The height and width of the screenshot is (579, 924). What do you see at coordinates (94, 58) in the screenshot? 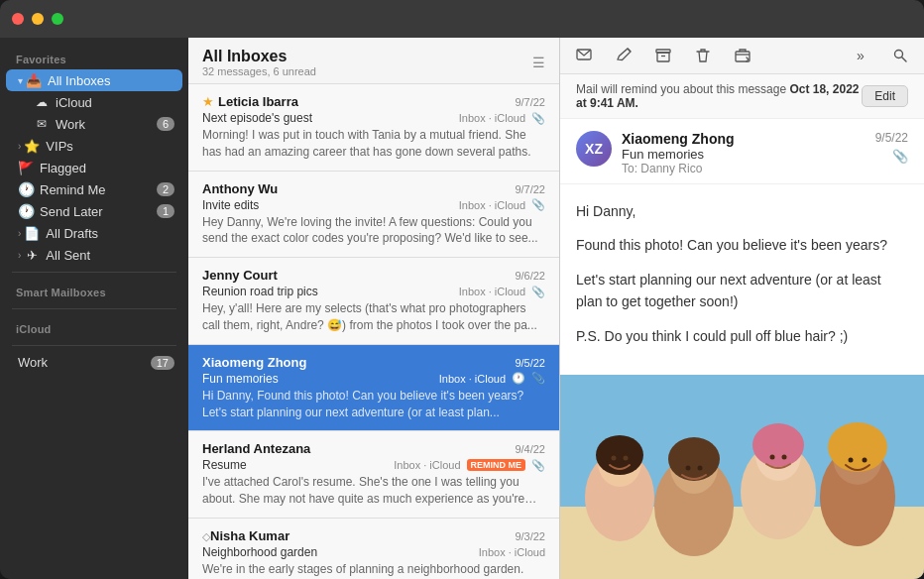
I see `favorites-section-label: Favorites` at bounding box center [94, 58].